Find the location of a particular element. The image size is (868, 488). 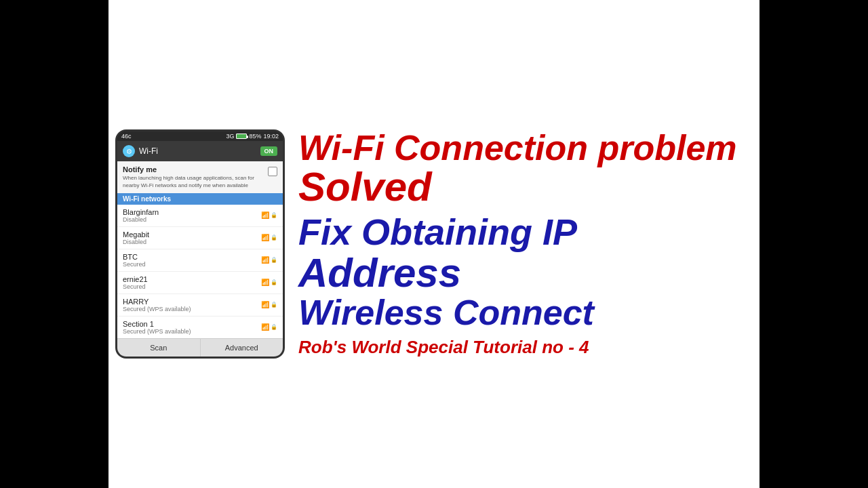

network-item-blarginfarn: Blarginfarn Disabled 📶 🔒 is located at coordinates (200, 216).